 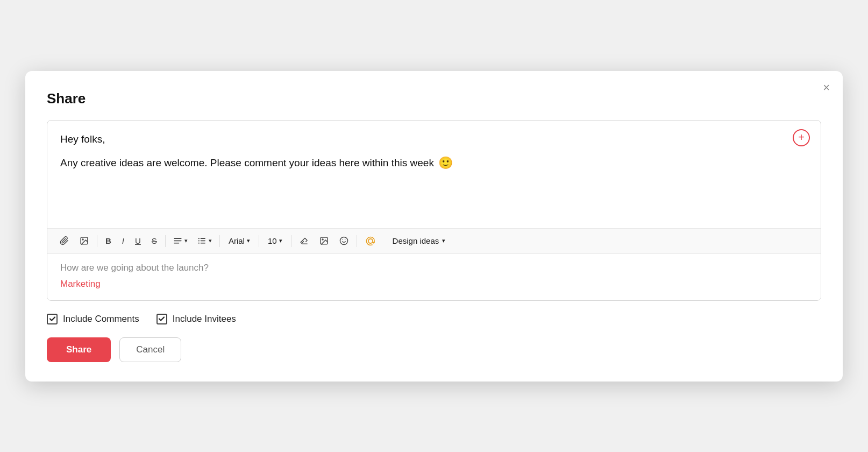 I want to click on topic-chevron: ▾, so click(x=444, y=241).